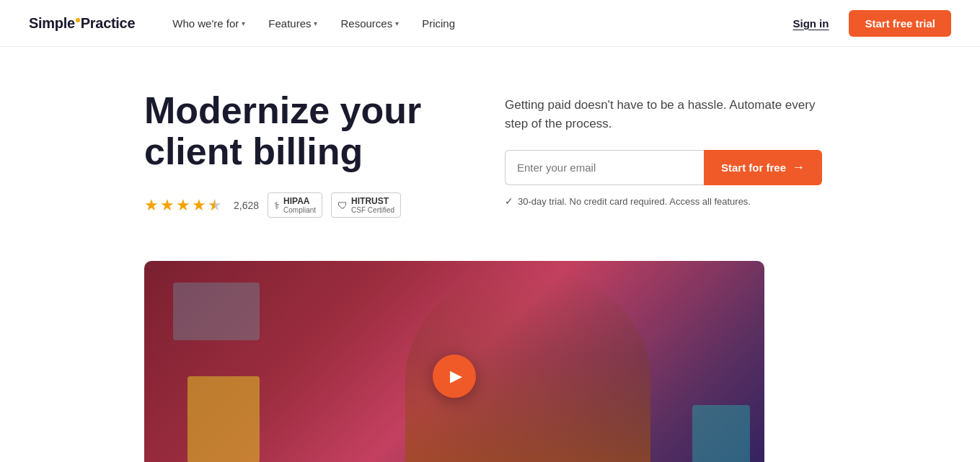 Image resolution: width=980 pixels, height=462 pixels. What do you see at coordinates (247, 205) in the screenshot?
I see `rating-count: 2,628` at bounding box center [247, 205].